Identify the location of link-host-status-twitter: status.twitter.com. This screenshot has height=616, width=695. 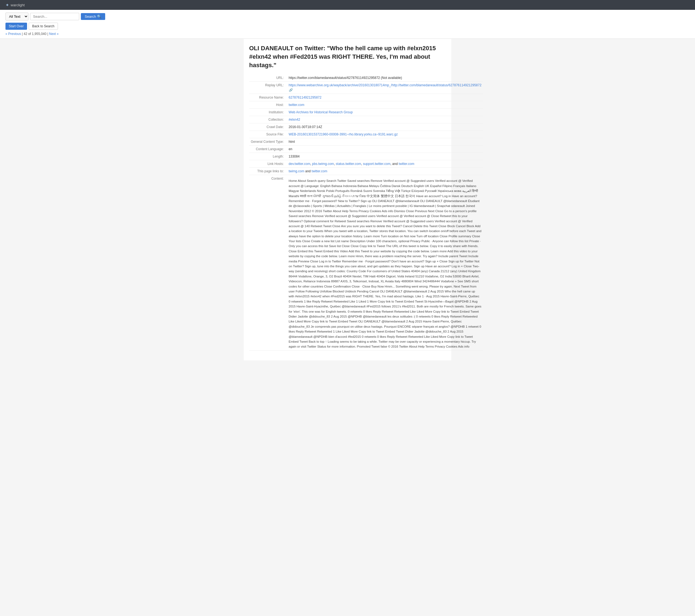
(348, 164).